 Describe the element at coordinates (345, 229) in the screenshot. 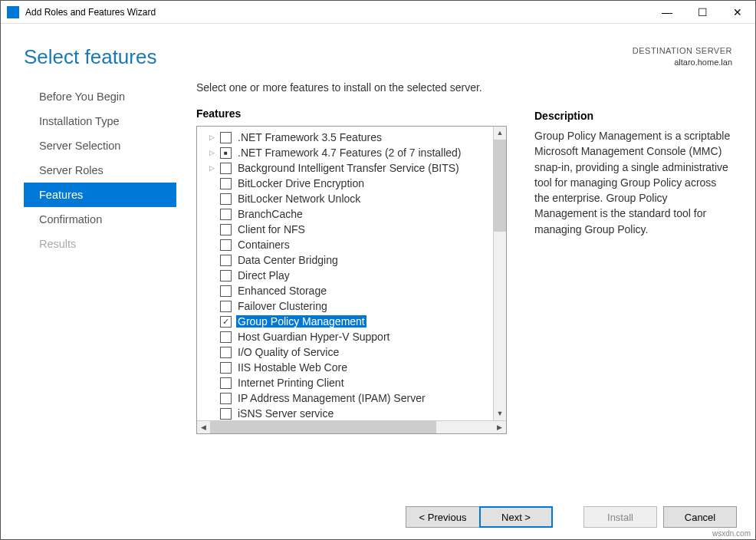

I see `feature-item: ▷Client for NFS` at that location.